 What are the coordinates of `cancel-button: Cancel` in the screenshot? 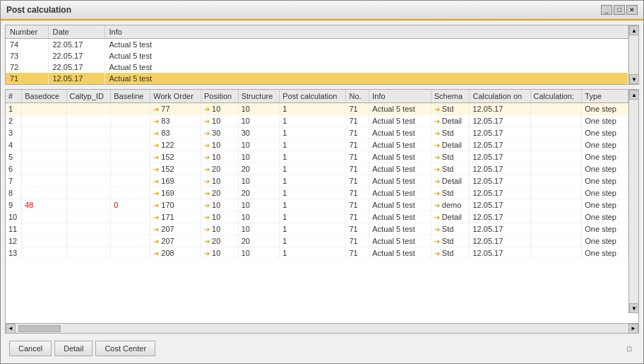 It's located at (30, 348).